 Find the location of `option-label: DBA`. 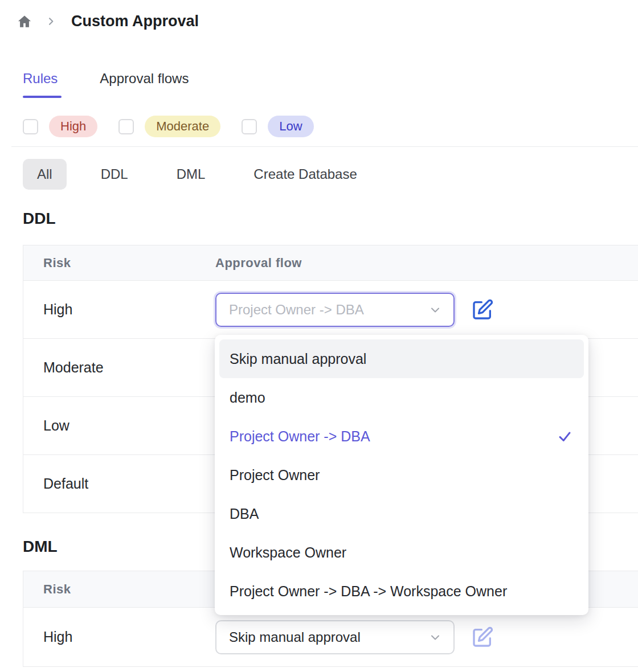

option-label: DBA is located at coordinates (244, 514).